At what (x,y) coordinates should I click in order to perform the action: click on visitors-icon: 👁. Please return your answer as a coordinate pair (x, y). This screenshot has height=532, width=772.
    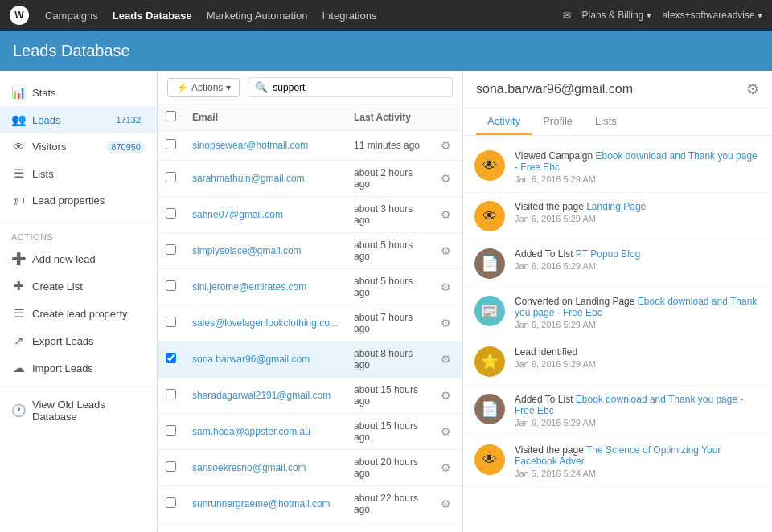
    Looking at the image, I should click on (18, 146).